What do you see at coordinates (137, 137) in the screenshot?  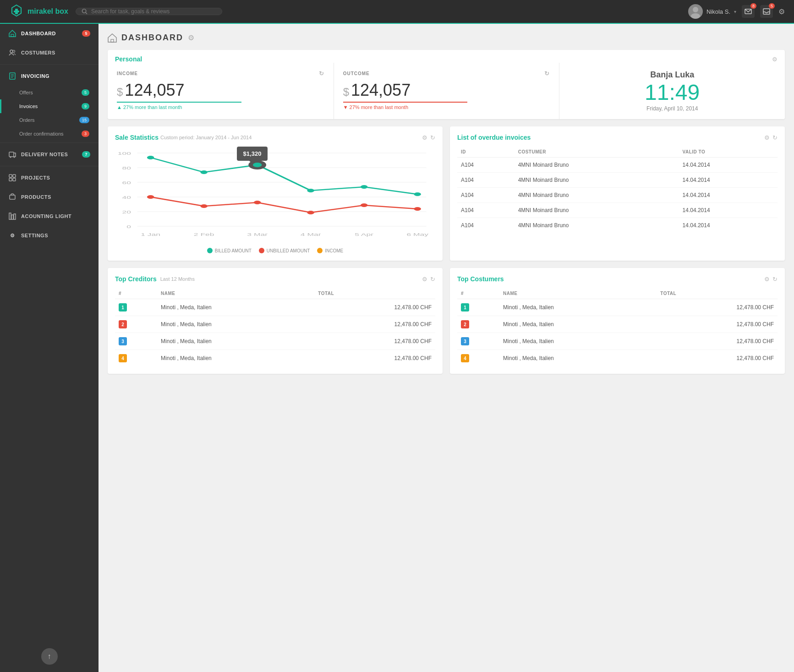 I see `sale-stats-title: Sale Statistics` at bounding box center [137, 137].